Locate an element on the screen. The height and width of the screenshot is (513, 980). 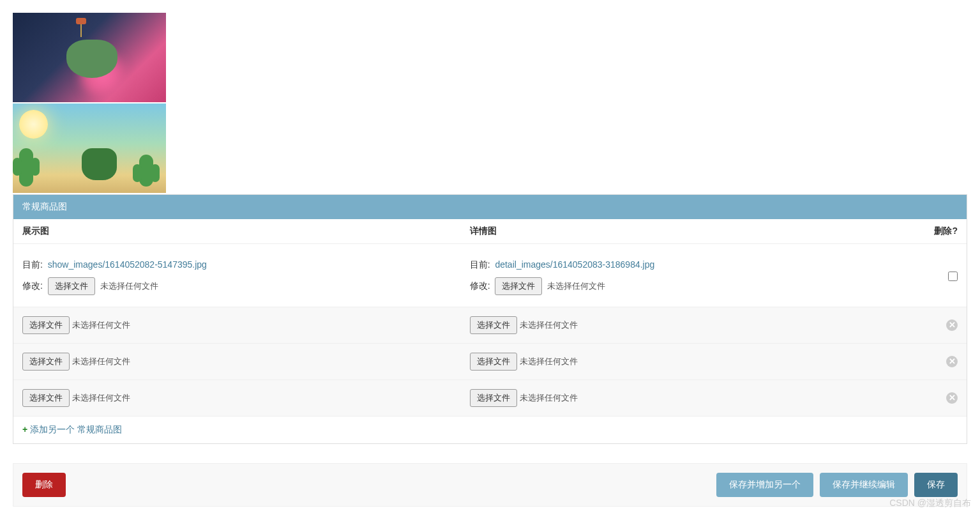
column-header-show: 展示图 is located at coordinates (237, 231).